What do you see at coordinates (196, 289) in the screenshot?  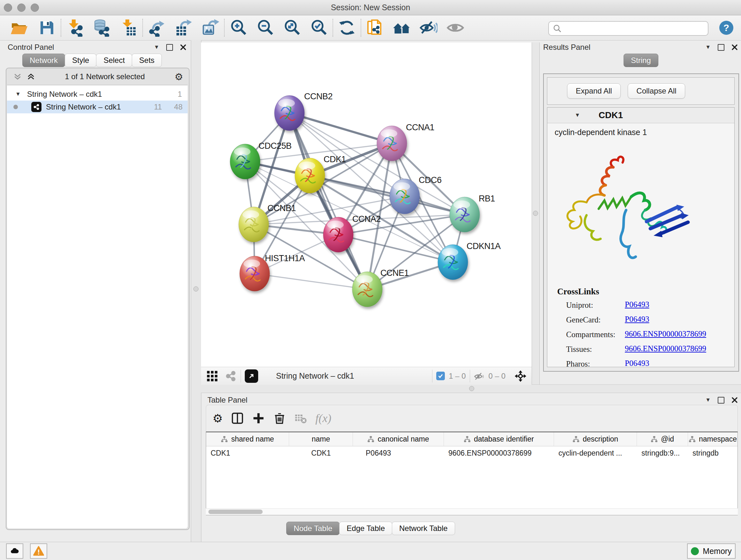 I see `left-splitter-grip` at bounding box center [196, 289].